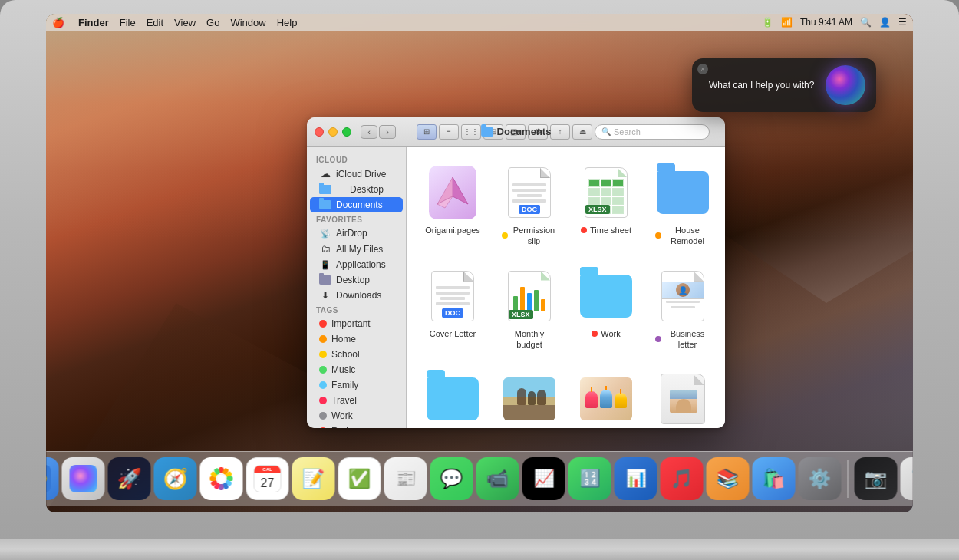 This screenshot has width=959, height=560. What do you see at coordinates (582, 132) in the screenshot?
I see `eject-btn: ⏏` at bounding box center [582, 132].